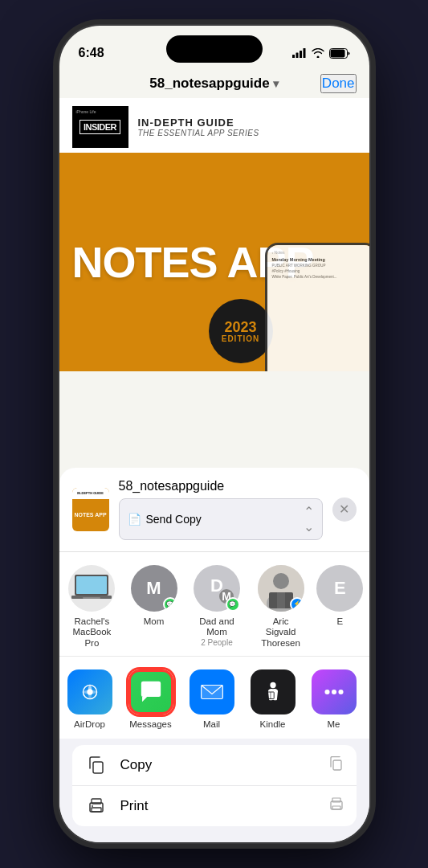 The width and height of the screenshot is (428, 868). What do you see at coordinates (297, 604) in the screenshot?
I see `messenger-badge-aric: ⚡` at bounding box center [297, 604].